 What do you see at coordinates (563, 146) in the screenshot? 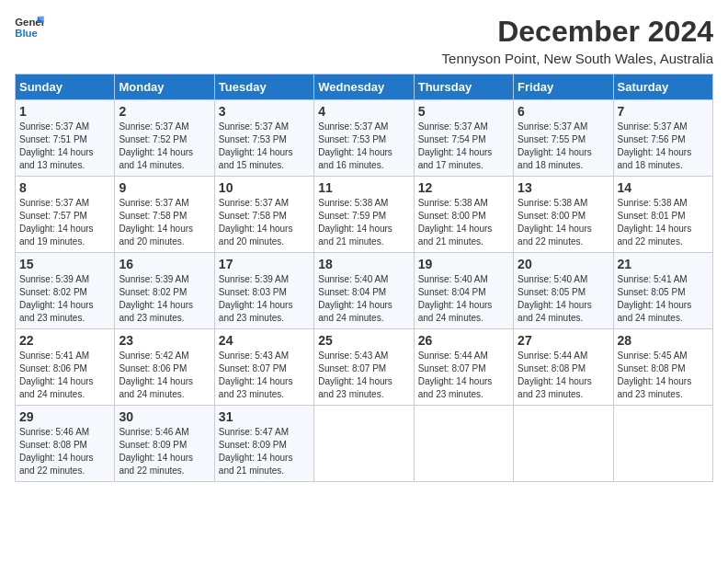
I see `day-info: Sunrise: 5:37 AM Sunset: 7:55 PM Dayligh…` at bounding box center [563, 146].